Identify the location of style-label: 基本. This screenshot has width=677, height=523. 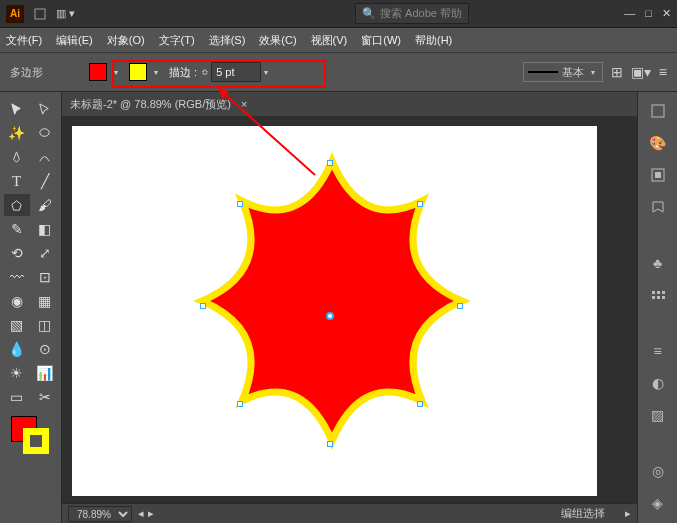
(573, 72).